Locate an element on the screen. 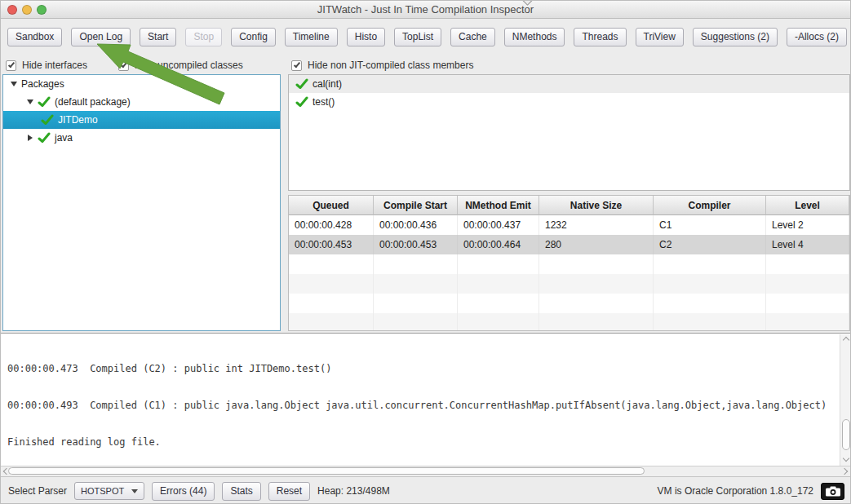 This screenshot has height=504, width=851. errors-button: Errors (44) is located at coordinates (183, 491).